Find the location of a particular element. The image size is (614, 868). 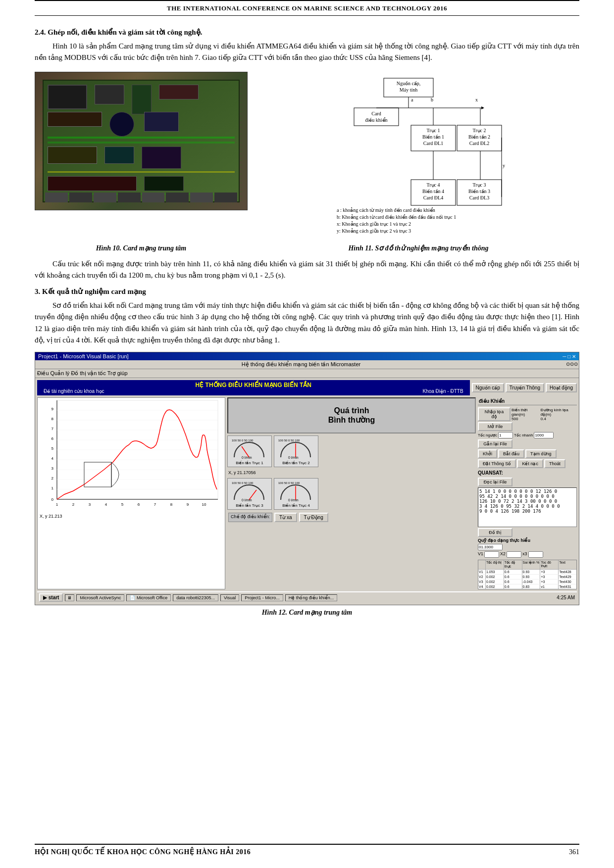

ss-tamdung-btn: Tạm dừng is located at coordinates (541, 454).